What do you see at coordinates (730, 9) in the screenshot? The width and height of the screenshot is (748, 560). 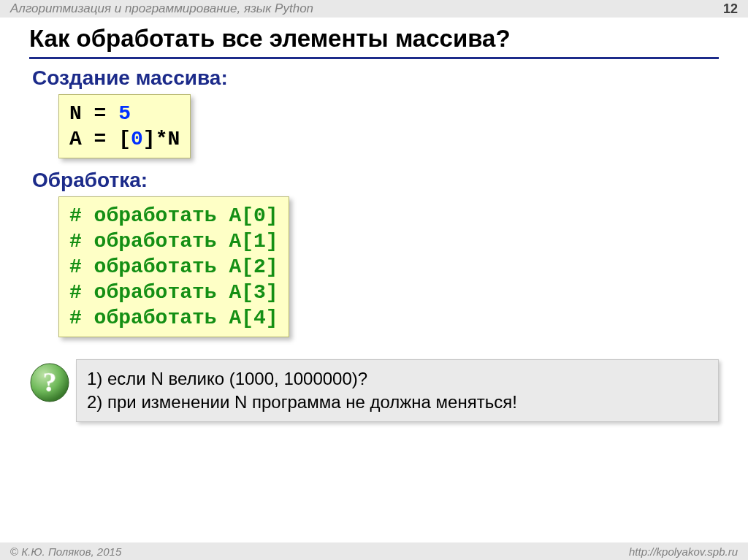 I see `page-number: 12` at bounding box center [730, 9].